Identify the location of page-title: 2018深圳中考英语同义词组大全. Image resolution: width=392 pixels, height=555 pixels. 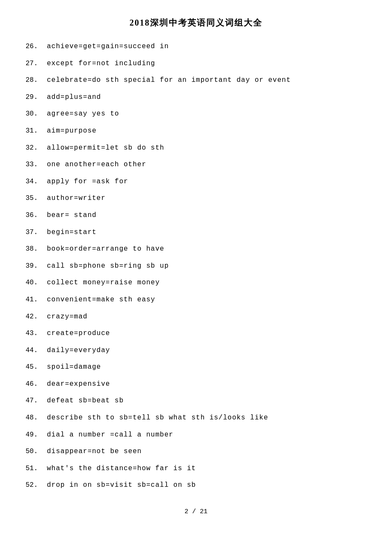
(196, 23).